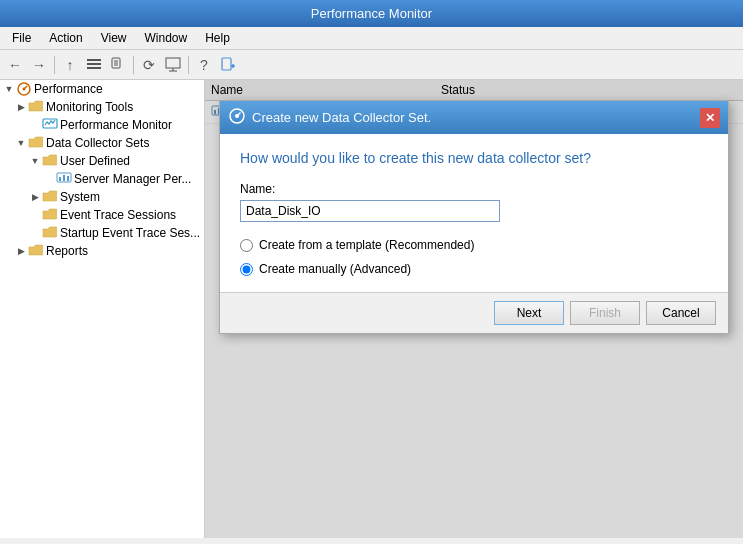  Describe the element at coordinates (35, 125) in the screenshot. I see `arrow-perf-monitor` at that location.